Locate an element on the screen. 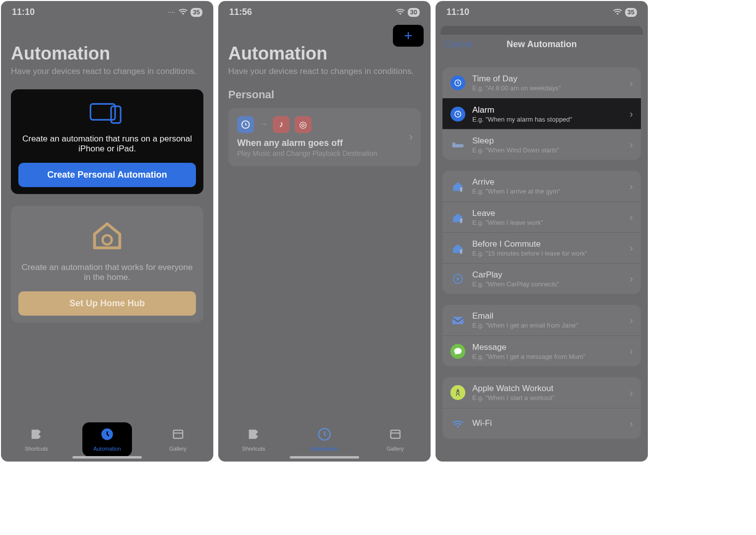 The height and width of the screenshot is (535, 756). music-icon: ♪ is located at coordinates (281, 125).